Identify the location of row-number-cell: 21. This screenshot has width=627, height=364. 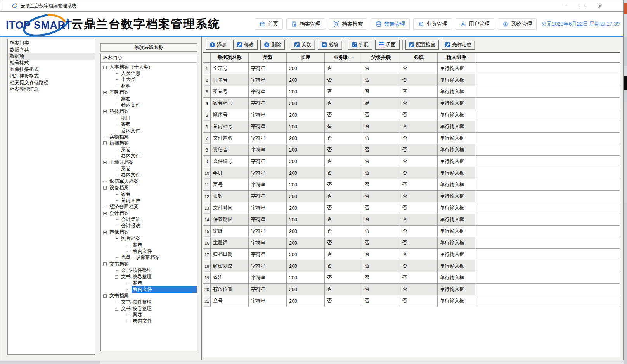
(207, 301).